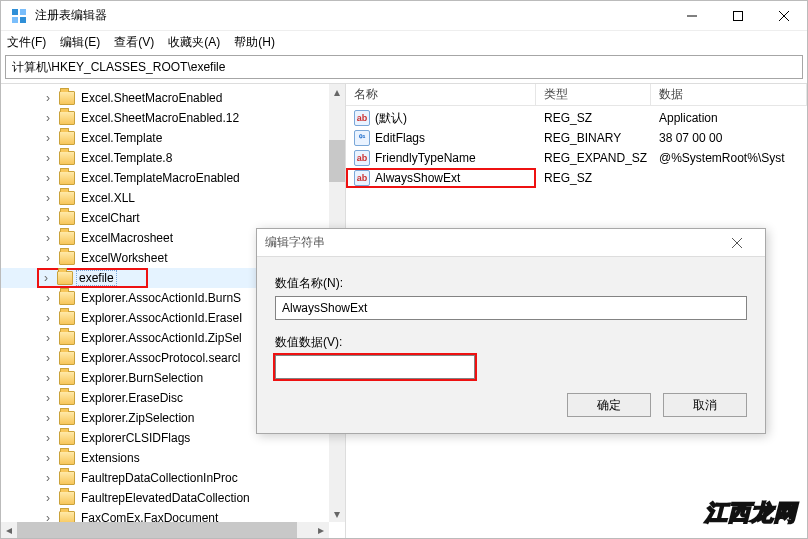 This screenshot has width=808, height=539. What do you see at coordinates (511, 308) in the screenshot?
I see `value-name-field` at bounding box center [511, 308].